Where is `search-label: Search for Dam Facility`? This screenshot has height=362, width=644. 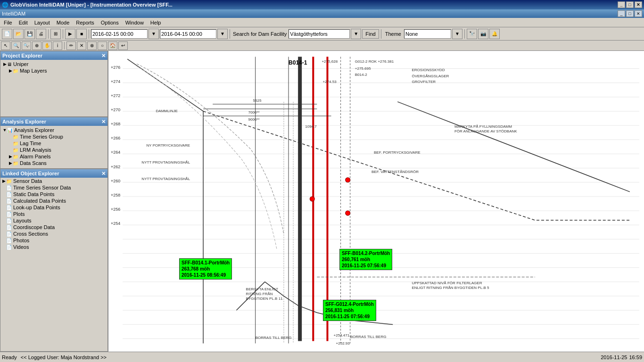 search-label: Search for Dam Facility is located at coordinates (260, 34).